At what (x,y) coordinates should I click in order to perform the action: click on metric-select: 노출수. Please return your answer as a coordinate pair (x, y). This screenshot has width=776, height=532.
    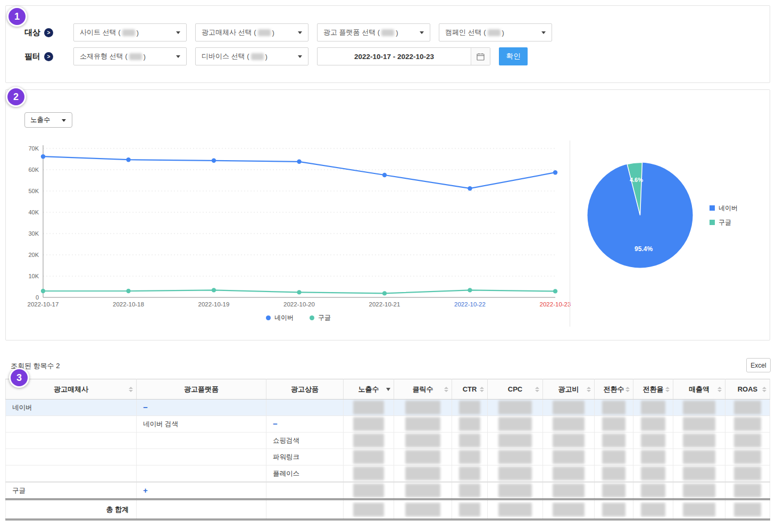
    Looking at the image, I should click on (48, 120).